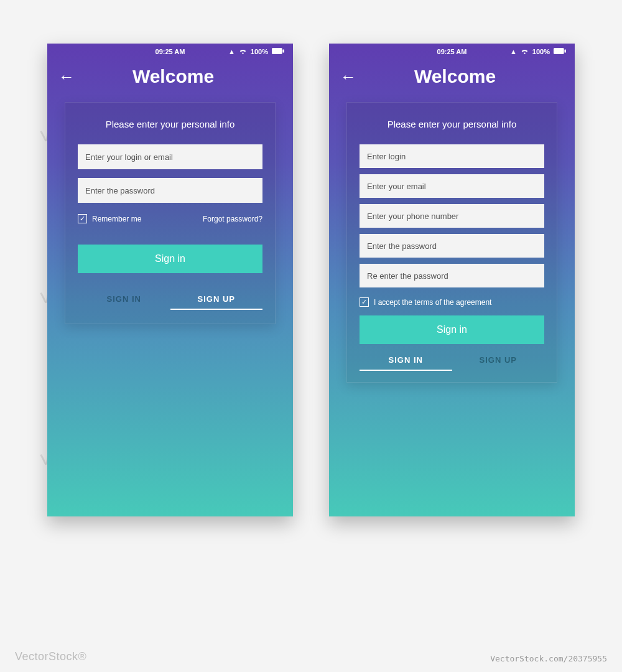 This screenshot has width=622, height=672. Describe the element at coordinates (452, 216) in the screenshot. I see `phone-input` at that location.